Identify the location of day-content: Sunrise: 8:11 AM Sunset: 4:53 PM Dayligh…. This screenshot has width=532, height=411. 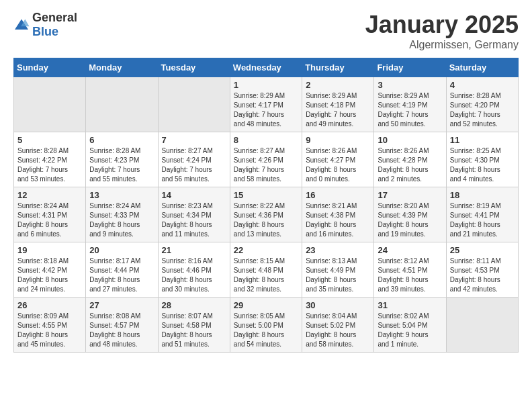
(482, 275).